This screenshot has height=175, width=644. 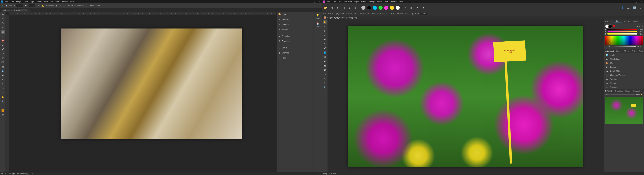 What do you see at coordinates (3, 97) in the screenshot?
I see `hand-tool: ✋` at bounding box center [3, 97].